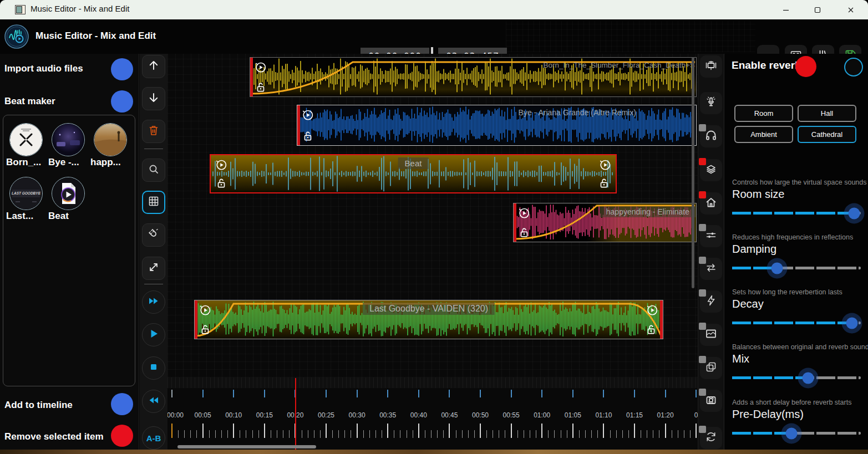 The width and height of the screenshot is (868, 454). I want to click on beat-maker-button, so click(122, 101).